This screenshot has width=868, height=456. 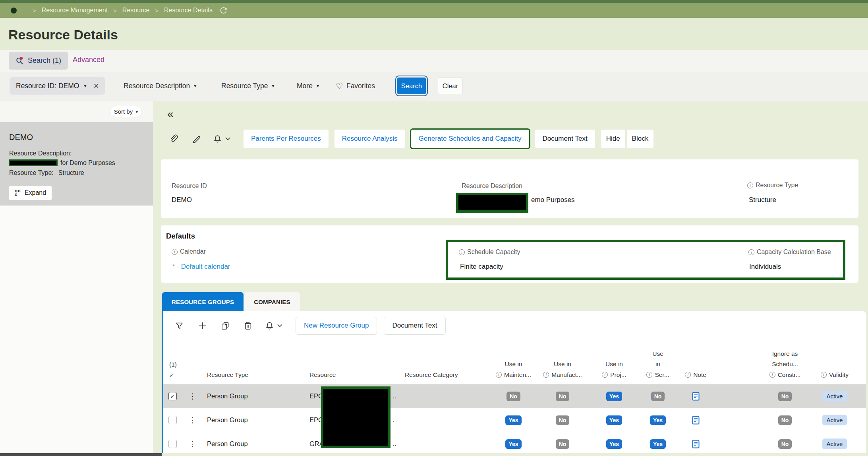 I want to click on filter-dropdown-resource-description: Resource Description ▾, so click(x=160, y=86).